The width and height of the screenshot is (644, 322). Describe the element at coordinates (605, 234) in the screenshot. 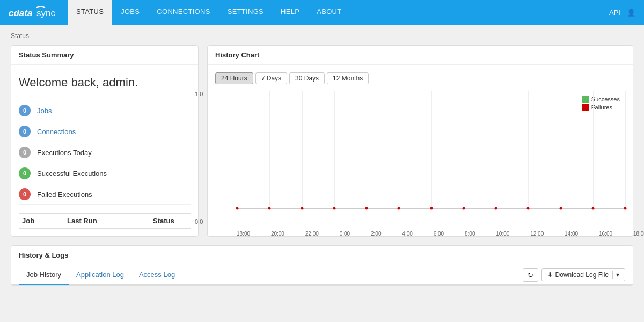

I see `x-label: 16:00` at that location.